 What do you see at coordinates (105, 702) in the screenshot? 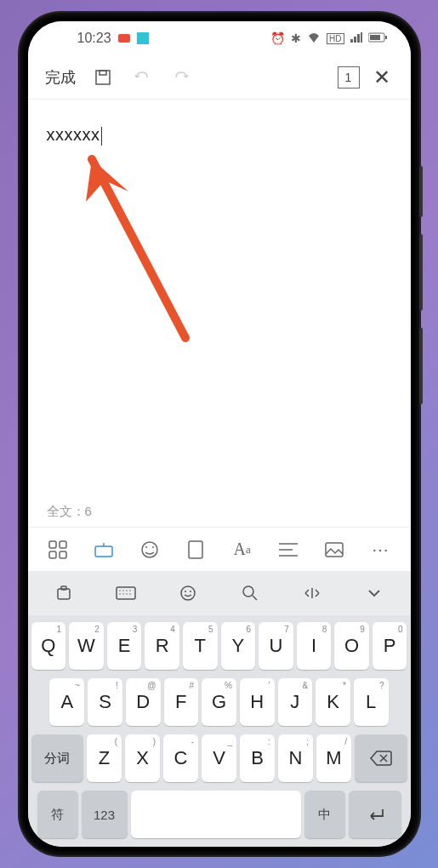
I see `key-s: !S` at bounding box center [105, 702].